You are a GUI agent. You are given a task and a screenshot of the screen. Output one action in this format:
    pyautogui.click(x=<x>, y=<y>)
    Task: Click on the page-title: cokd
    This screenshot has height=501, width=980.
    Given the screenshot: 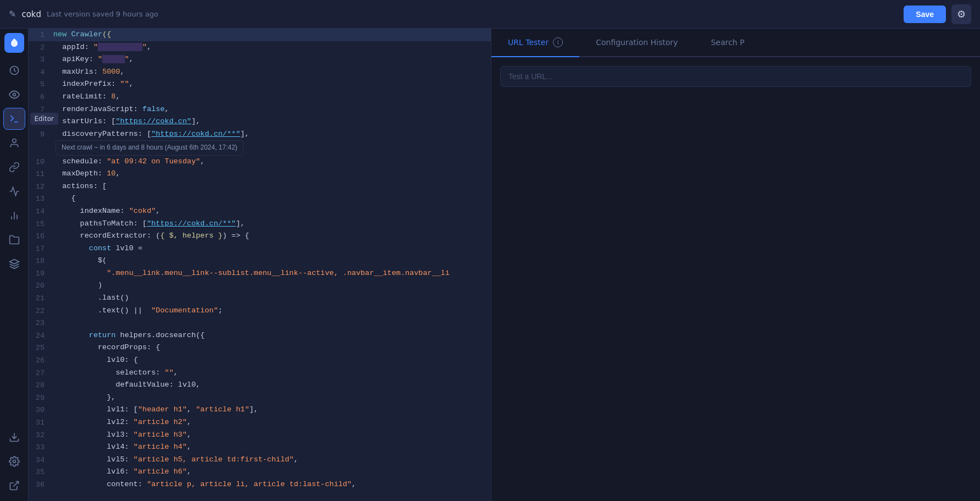 What is the action you would take?
    pyautogui.click(x=31, y=14)
    